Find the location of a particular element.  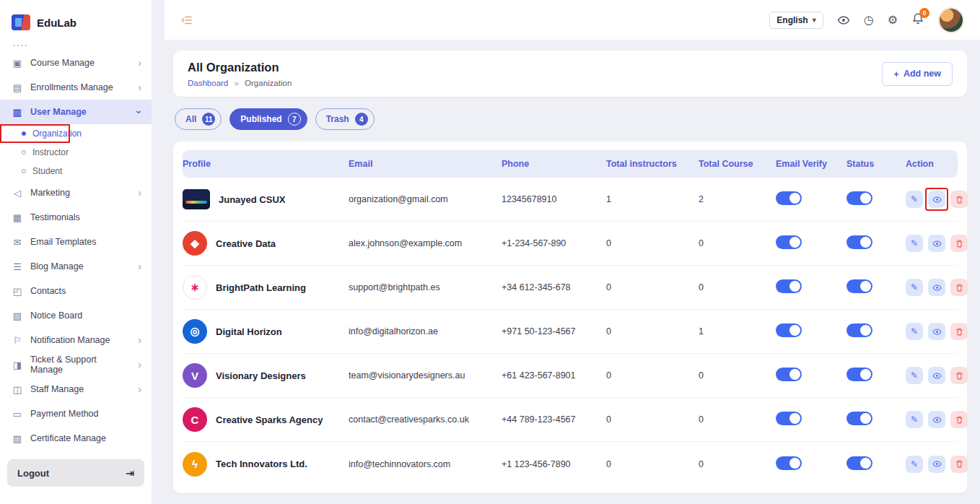

sidebar-item-label: Contacts is located at coordinates (48, 291).